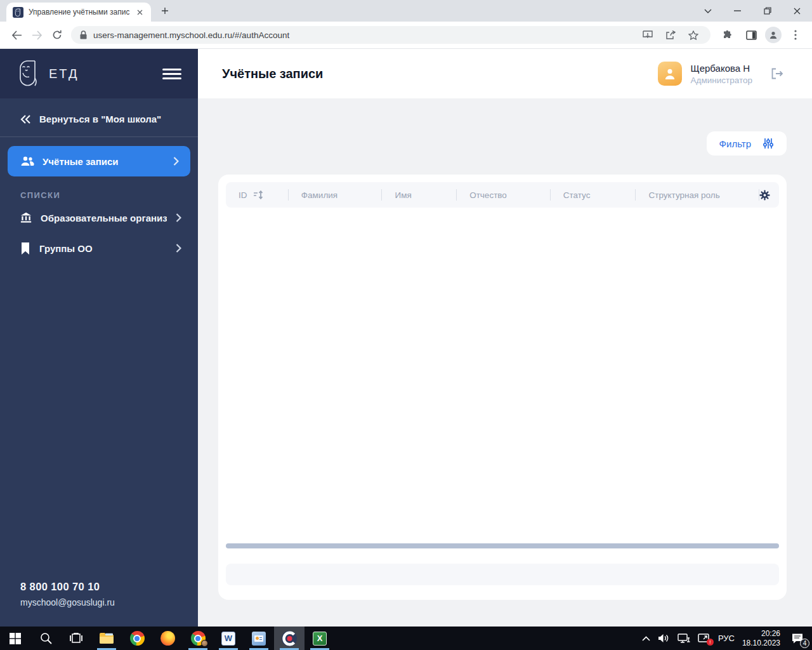 Image resolution: width=812 pixels, height=650 pixels. Describe the element at coordinates (84, 35) in the screenshot. I see `lock-icon` at that location.